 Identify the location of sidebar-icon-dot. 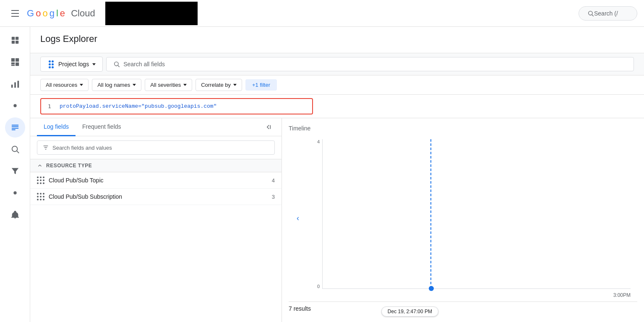
(15, 106).